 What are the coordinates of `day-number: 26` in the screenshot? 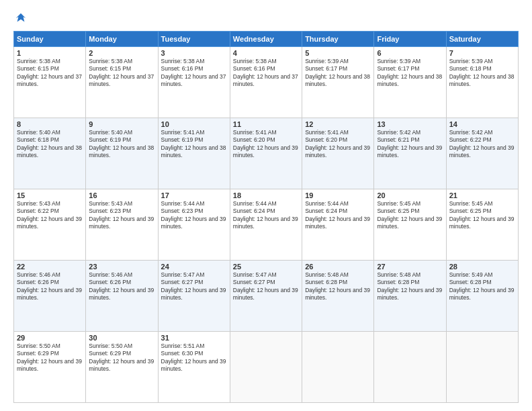 It's located at (338, 267).